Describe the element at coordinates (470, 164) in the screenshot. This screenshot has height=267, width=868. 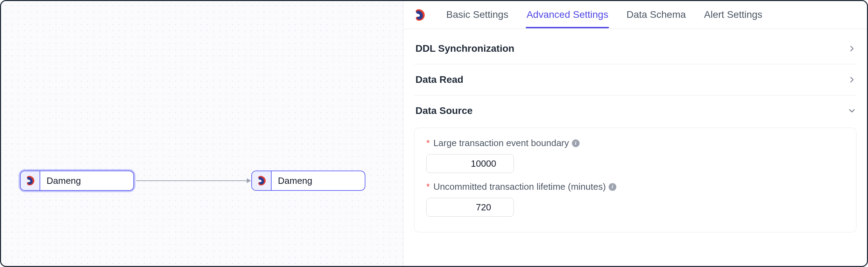
I see `large-transaction-input-wrapper` at that location.